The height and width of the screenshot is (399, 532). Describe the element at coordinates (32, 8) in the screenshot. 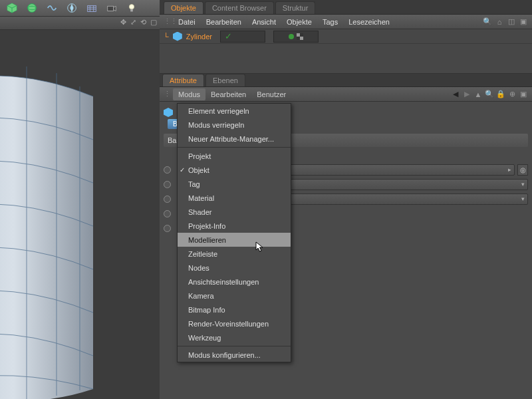

I see `sphere-tool-icon` at that location.